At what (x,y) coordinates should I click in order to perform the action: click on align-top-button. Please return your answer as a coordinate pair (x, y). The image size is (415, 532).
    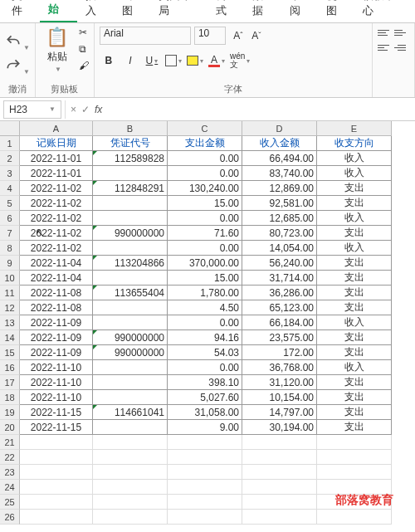
    Looking at the image, I should click on (385, 32).